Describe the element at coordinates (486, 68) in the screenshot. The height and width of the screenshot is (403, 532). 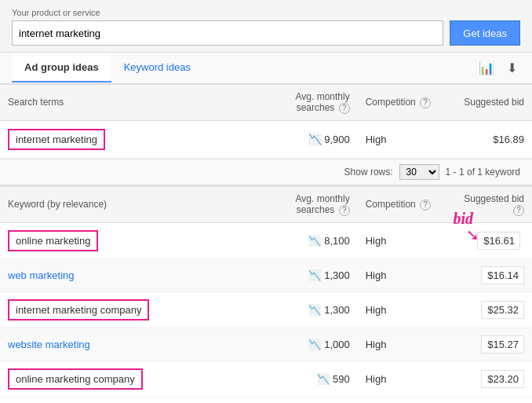
I see `chart-icon: 📊` at that location.